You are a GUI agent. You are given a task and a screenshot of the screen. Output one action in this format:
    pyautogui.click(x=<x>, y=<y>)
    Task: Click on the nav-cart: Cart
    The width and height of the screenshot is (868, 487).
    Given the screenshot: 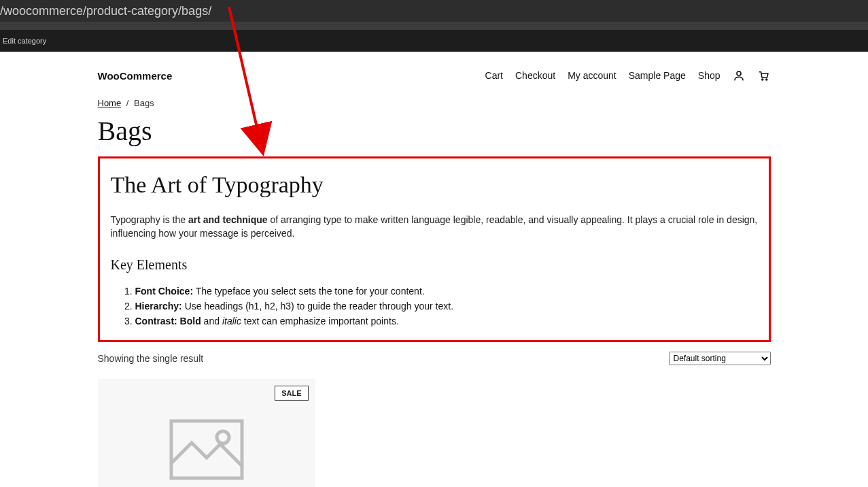 What is the action you would take?
    pyautogui.click(x=494, y=75)
    